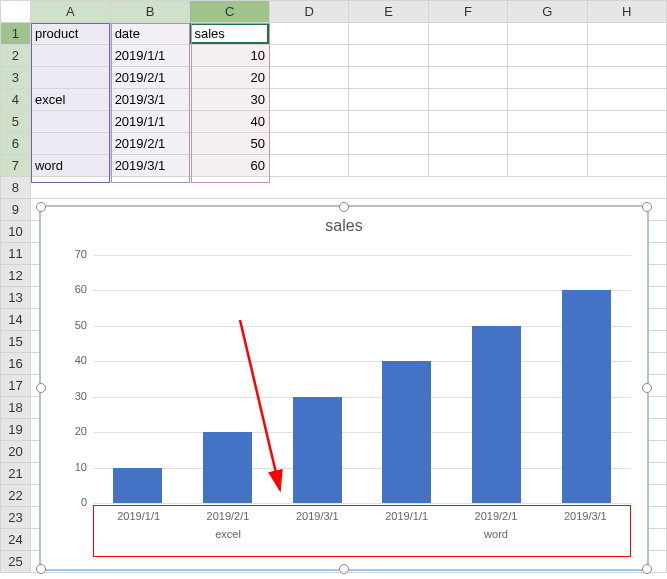 This screenshot has width=667, height=579. What do you see at coordinates (16, 540) in the screenshot?
I see `row-header-24: 24` at bounding box center [16, 540].